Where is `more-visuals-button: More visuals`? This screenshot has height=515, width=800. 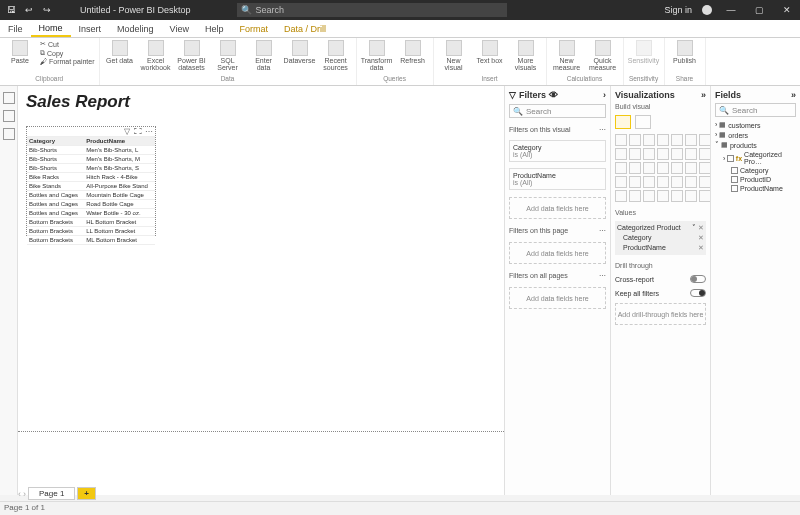 more-visuals-button: More visuals is located at coordinates (526, 56).